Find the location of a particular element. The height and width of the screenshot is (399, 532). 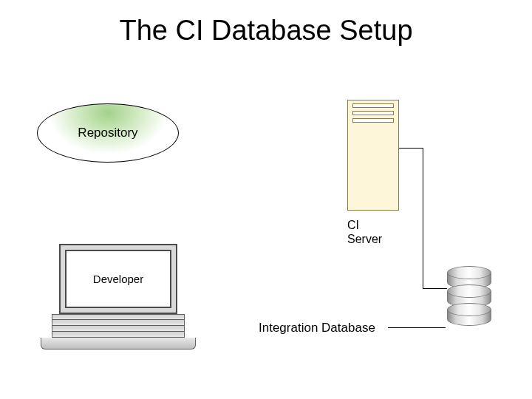

developer-laptop-icon: Developer is located at coordinates (118, 297).